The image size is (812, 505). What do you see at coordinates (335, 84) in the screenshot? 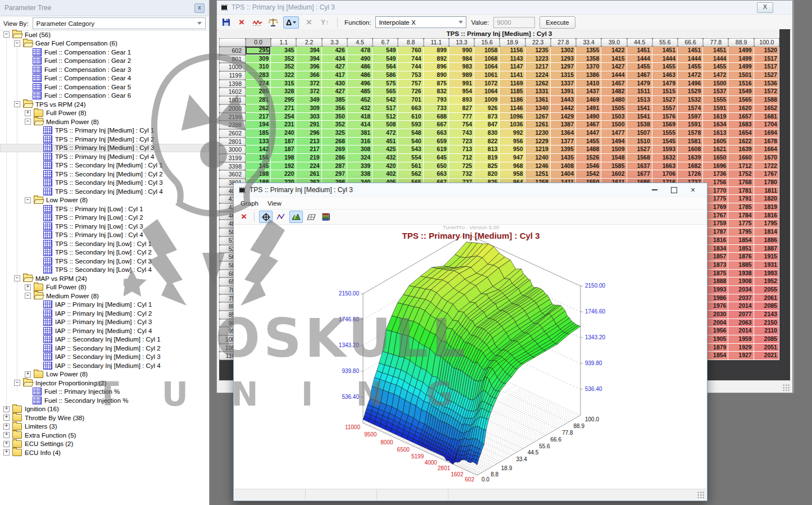
I see `table-cell: 430` at bounding box center [335, 84].